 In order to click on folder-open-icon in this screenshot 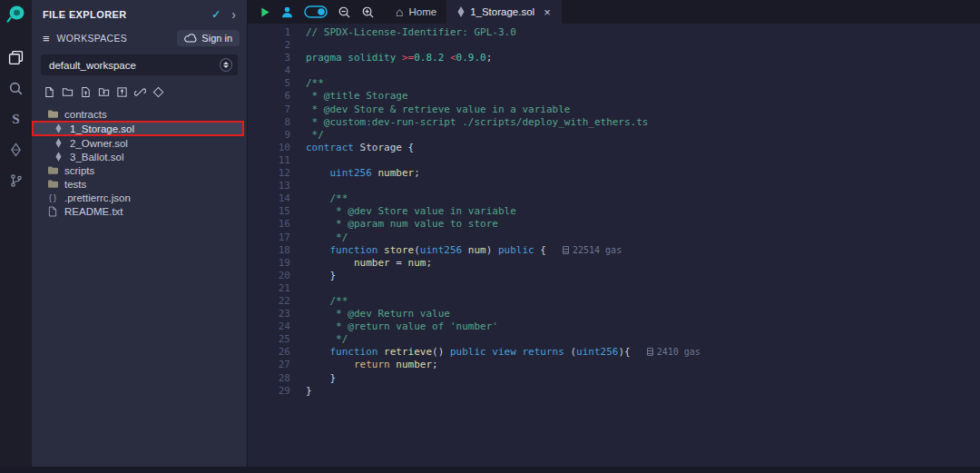, I will do `click(53, 114)`.